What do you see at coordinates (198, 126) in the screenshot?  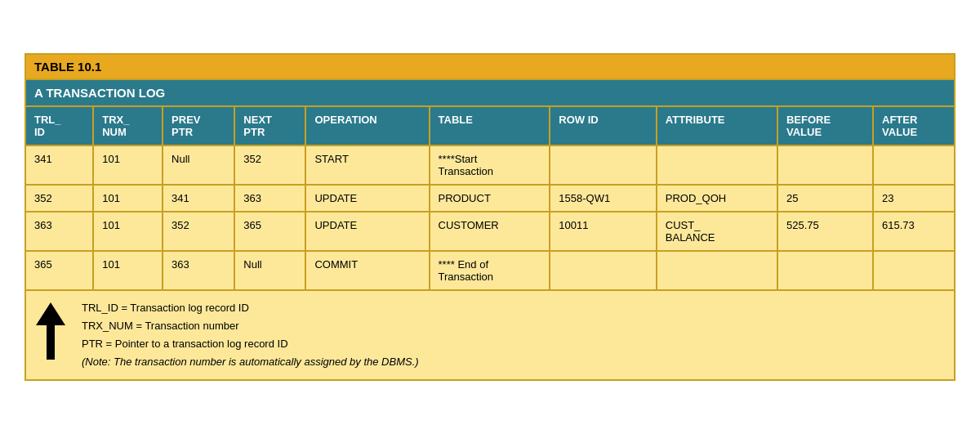 I see `header-prev-ptr: PREVPTR` at bounding box center [198, 126].